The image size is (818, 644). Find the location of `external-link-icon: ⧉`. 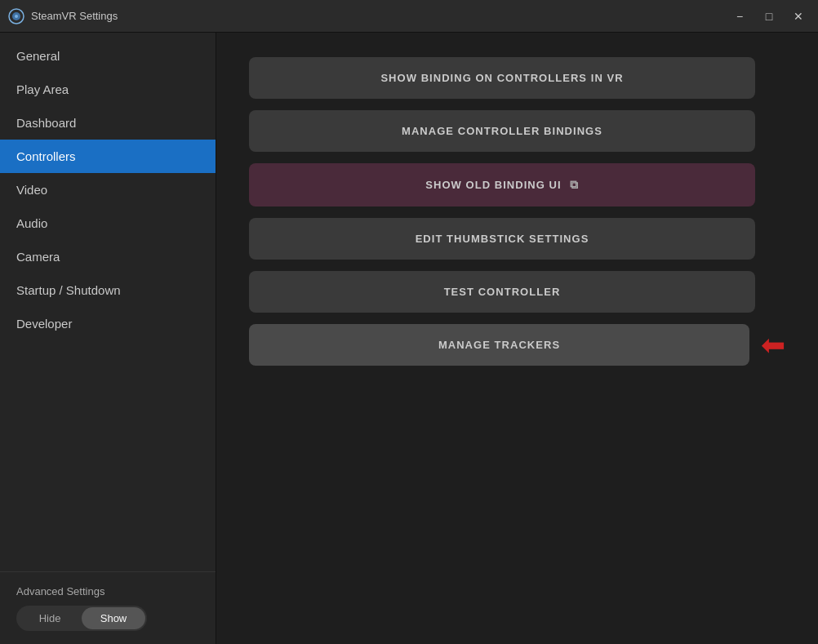

external-link-icon: ⧉ is located at coordinates (575, 184).